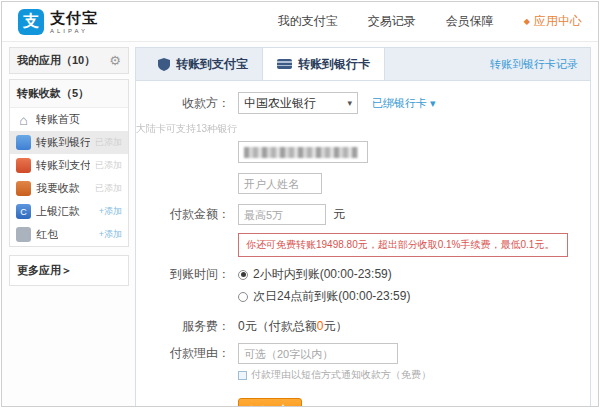  What do you see at coordinates (553, 22) in the screenshot?
I see `nav-app-center: ◆ 应用中心` at bounding box center [553, 22].